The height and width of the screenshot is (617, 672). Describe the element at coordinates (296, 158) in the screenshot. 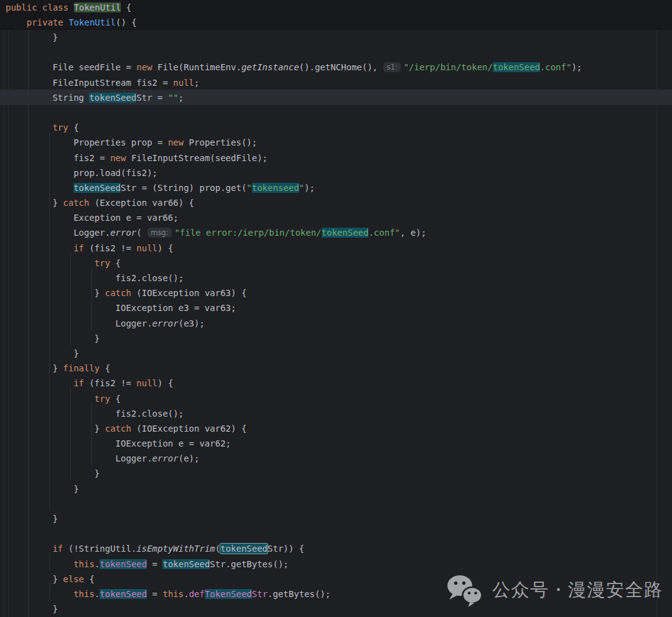

I see `code-line: fis2 = new FileInputStream(seedFile);` at that location.